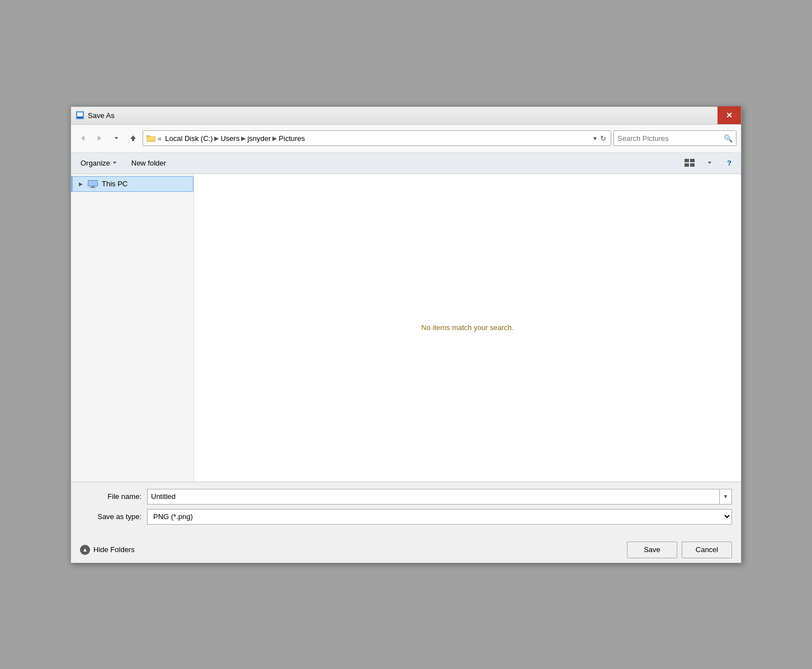 The width and height of the screenshot is (812, 669). Describe the element at coordinates (725, 497) in the screenshot. I see `file-name-dropdown-button: ▼` at that location.